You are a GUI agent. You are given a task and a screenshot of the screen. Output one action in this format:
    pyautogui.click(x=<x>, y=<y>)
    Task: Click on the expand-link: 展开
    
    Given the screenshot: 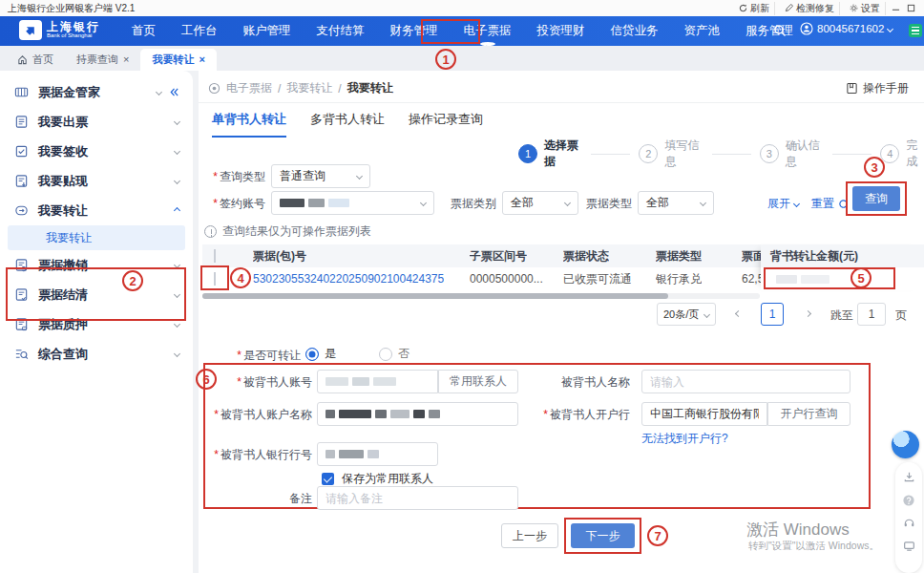 What is the action you would take?
    pyautogui.click(x=783, y=204)
    